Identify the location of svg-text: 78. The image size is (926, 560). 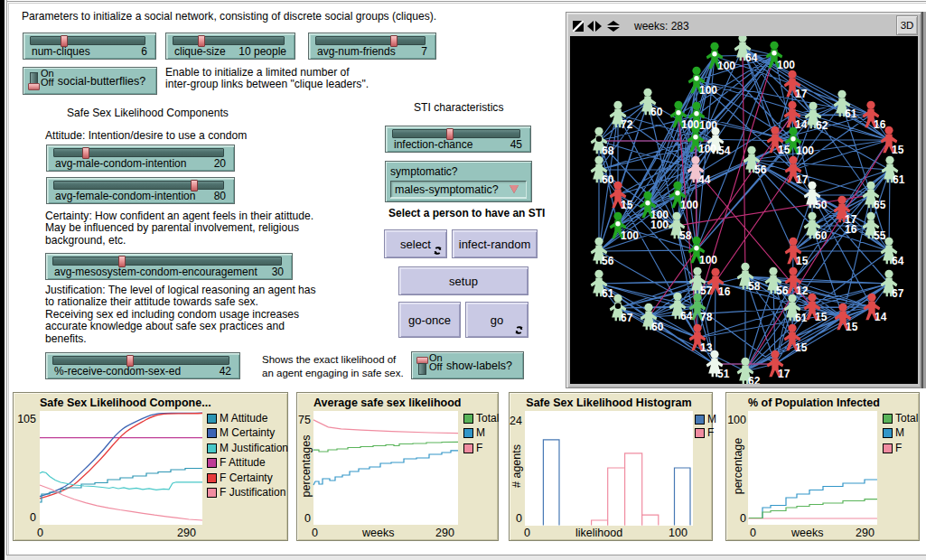
(706, 317).